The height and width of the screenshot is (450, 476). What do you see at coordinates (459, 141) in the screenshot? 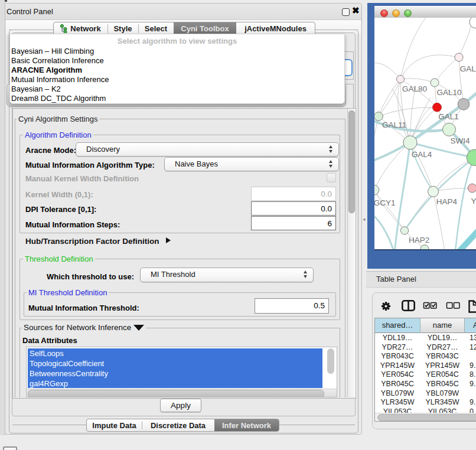
I see `svg-text: SWI4` at bounding box center [459, 141].